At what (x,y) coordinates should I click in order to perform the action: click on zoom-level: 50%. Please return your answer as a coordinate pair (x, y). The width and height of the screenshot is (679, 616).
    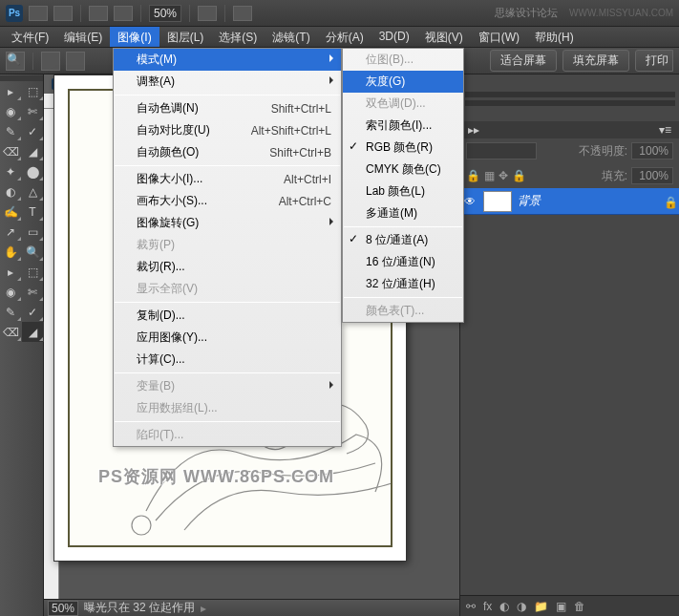
    Looking at the image, I should click on (165, 13).